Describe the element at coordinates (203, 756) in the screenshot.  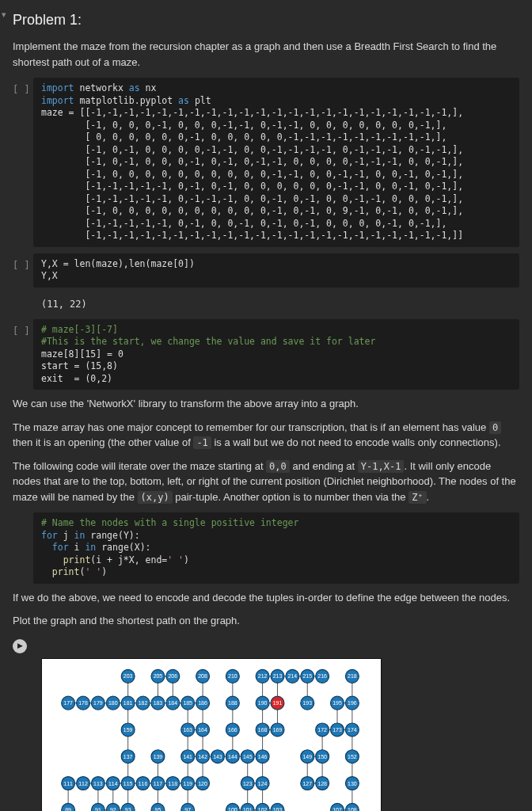
I see `svg-text: 142` at that location.